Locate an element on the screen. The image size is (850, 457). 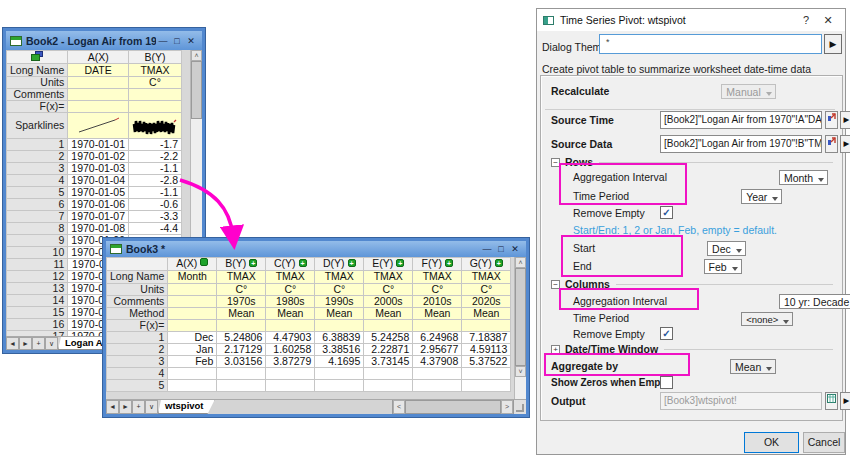
row-label-method: Method is located at coordinates (138, 314).